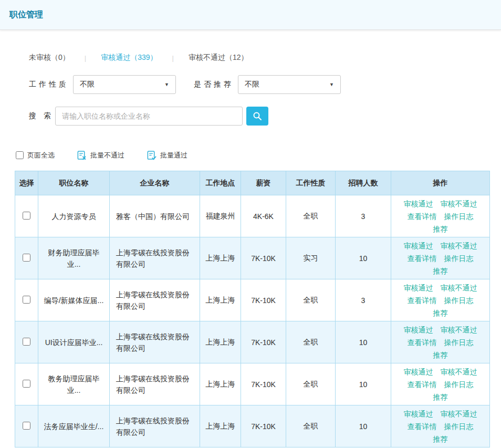  Describe the element at coordinates (26, 15) in the screenshot. I see `page-title: 职位管理` at that location.